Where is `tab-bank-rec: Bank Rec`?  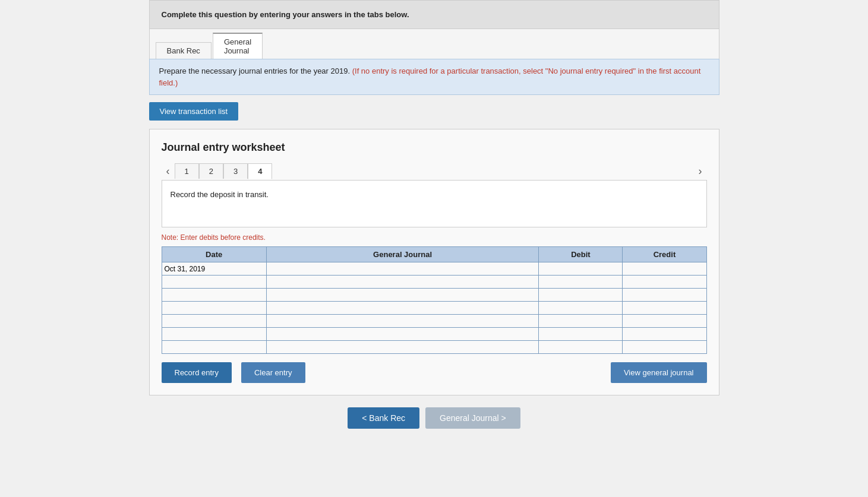
tab-bank-rec: Bank Rec is located at coordinates (184, 50).